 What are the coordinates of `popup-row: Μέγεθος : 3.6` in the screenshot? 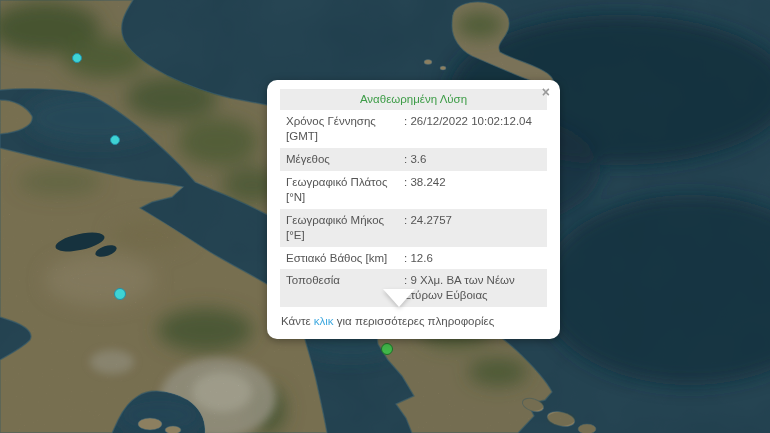 It's located at (414, 160).